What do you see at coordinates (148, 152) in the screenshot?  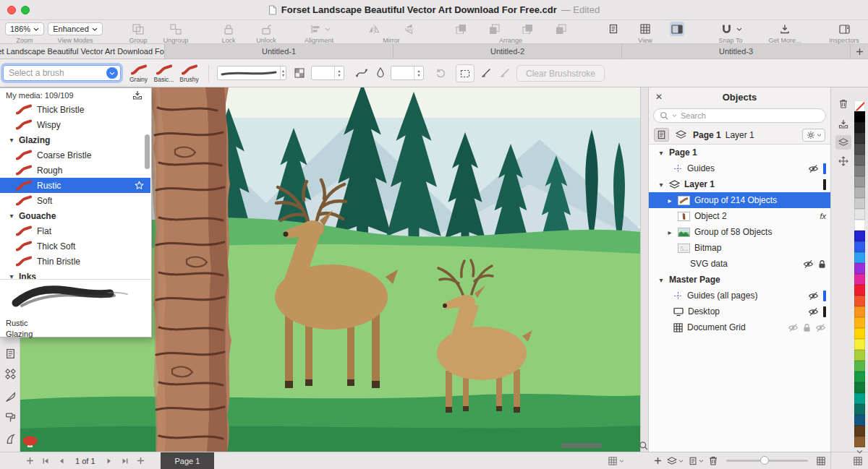 I see `brush-list-scrollbar` at bounding box center [148, 152].